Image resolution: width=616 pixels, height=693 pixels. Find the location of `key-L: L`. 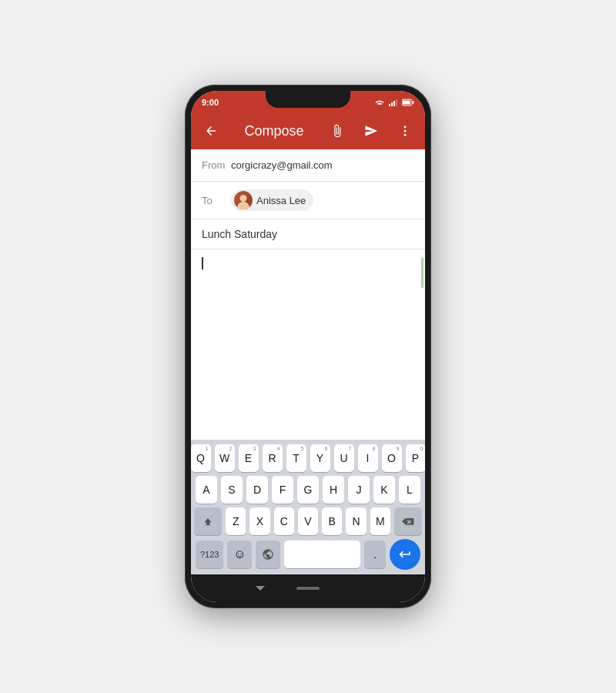

key-L: L is located at coordinates (410, 490).